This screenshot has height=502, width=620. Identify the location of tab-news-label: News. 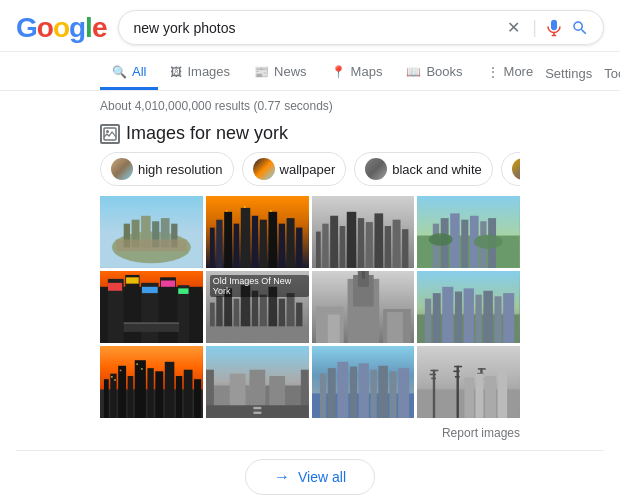
(290, 72).